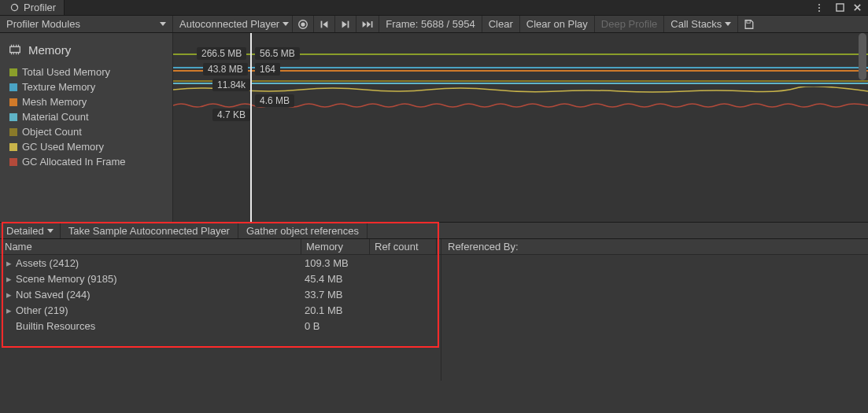  What do you see at coordinates (335, 310) in the screenshot?
I see `row-memory: 20.1 MB` at bounding box center [335, 310].